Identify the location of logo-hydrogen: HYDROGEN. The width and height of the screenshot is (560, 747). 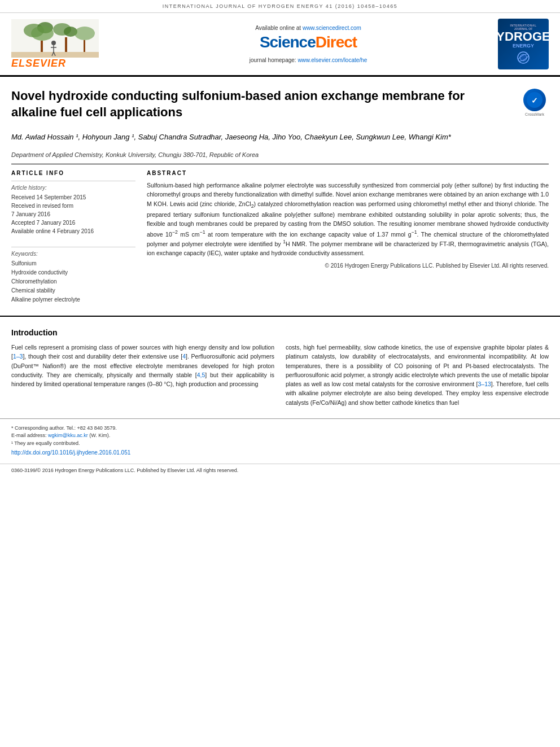
(523, 37).